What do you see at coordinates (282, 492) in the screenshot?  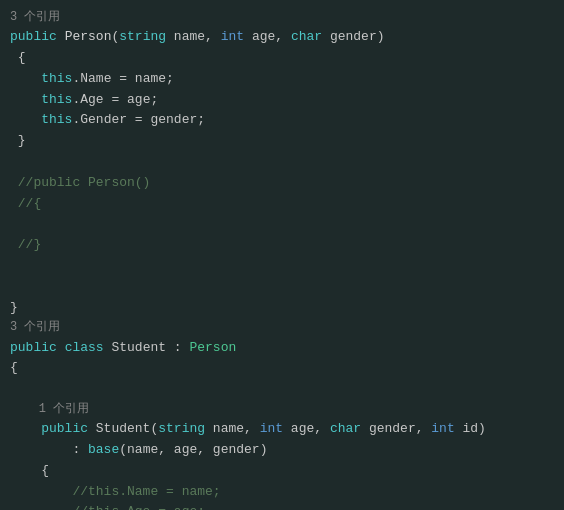 I see `code-line: //this.Name = name;` at bounding box center [282, 492].